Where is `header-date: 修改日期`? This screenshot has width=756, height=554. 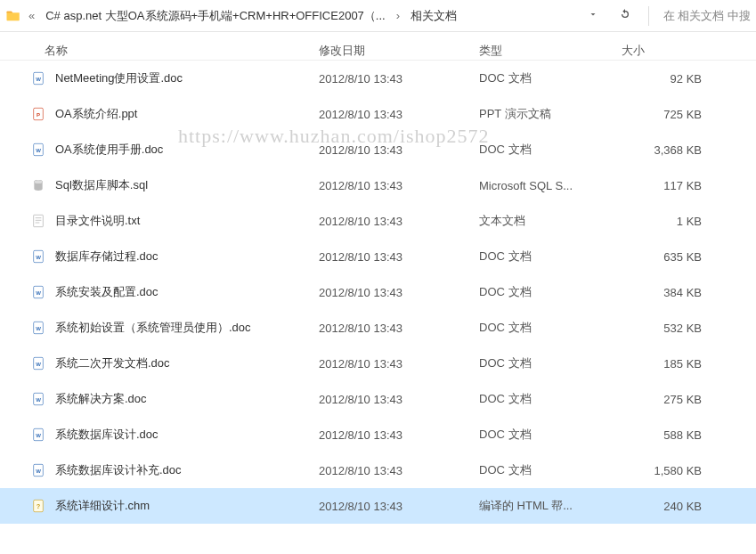 header-date: 修改日期 is located at coordinates (399, 51).